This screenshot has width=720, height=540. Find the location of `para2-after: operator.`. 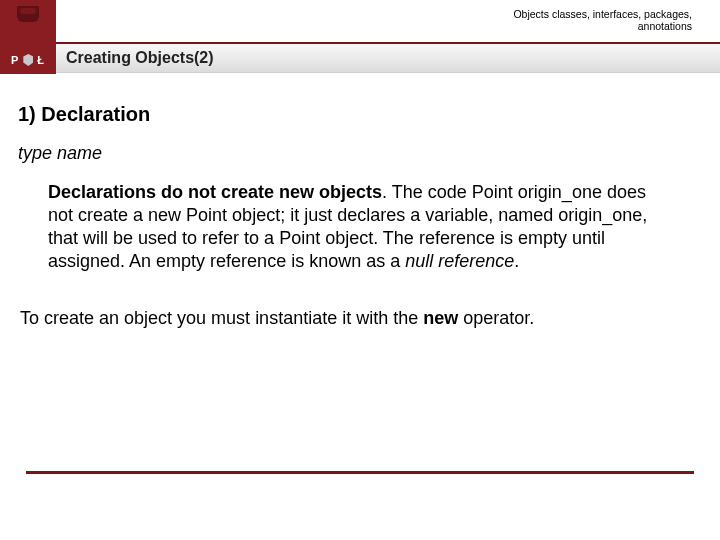

para2-after: operator. is located at coordinates (496, 318).